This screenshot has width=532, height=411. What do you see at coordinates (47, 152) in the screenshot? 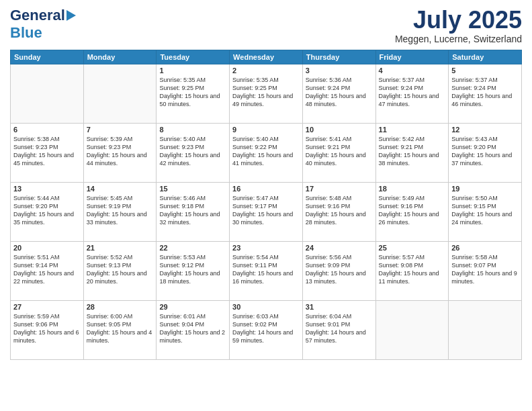
I see `day-info: Sunrise: 5:38 AM Sunset: 9:23 PM Dayligh…` at bounding box center [47, 152].